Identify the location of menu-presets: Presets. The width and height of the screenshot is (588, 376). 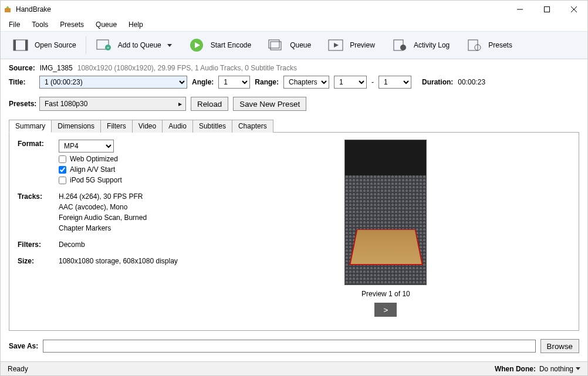
(72, 25).